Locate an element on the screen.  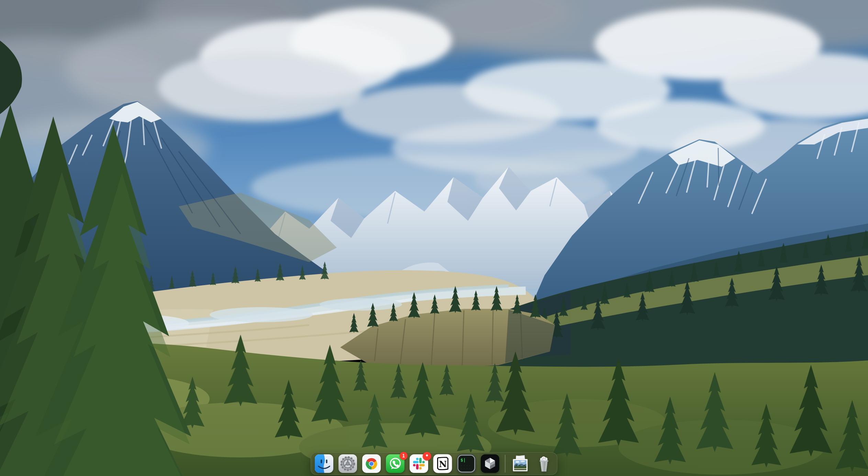
dock-item-slack: • is located at coordinates (419, 464).